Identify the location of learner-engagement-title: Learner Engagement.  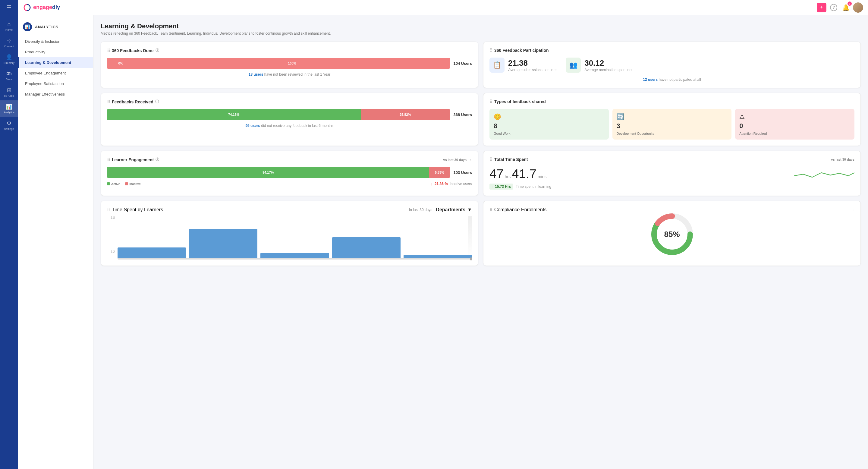
(133, 160).